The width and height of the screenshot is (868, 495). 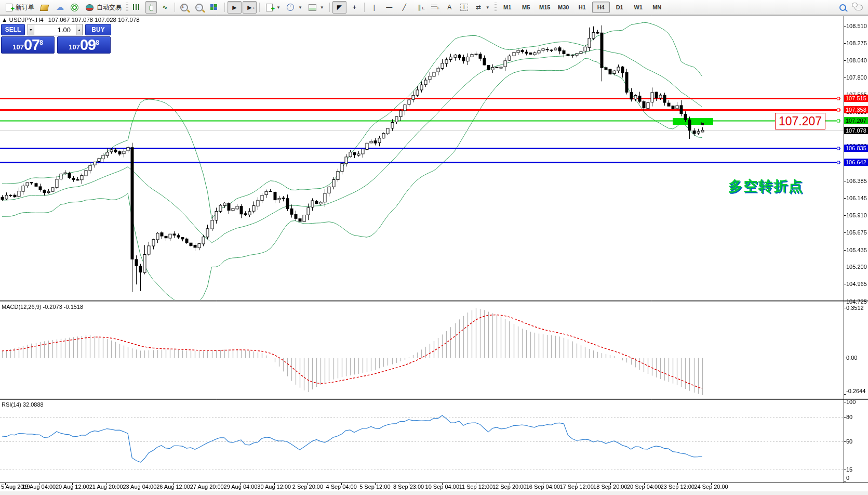 What do you see at coordinates (852, 358) in the screenshot?
I see `macd-tick-label: 0.00` at bounding box center [852, 358].